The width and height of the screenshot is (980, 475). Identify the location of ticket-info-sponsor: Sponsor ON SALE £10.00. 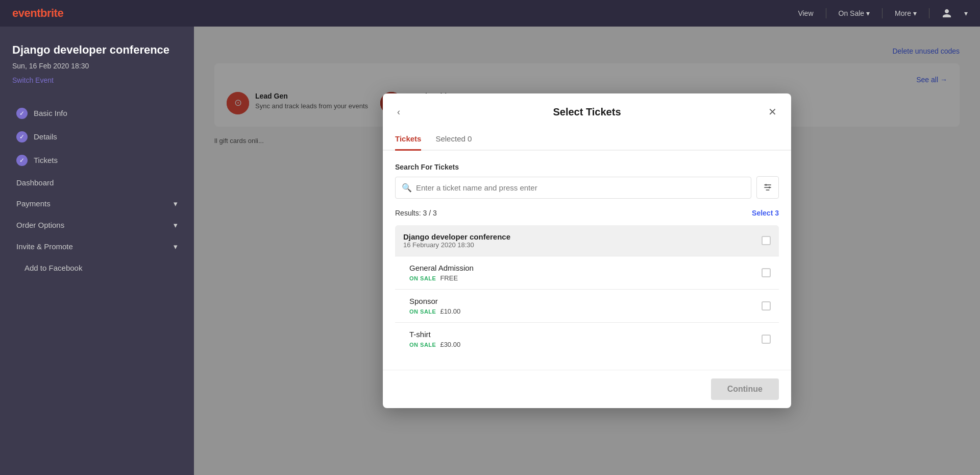
(435, 306).